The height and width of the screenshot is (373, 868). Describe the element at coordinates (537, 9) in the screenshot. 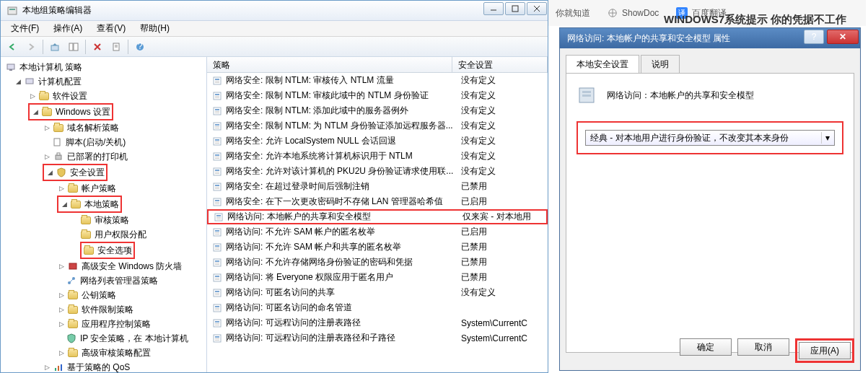

I see `close-button` at that location.